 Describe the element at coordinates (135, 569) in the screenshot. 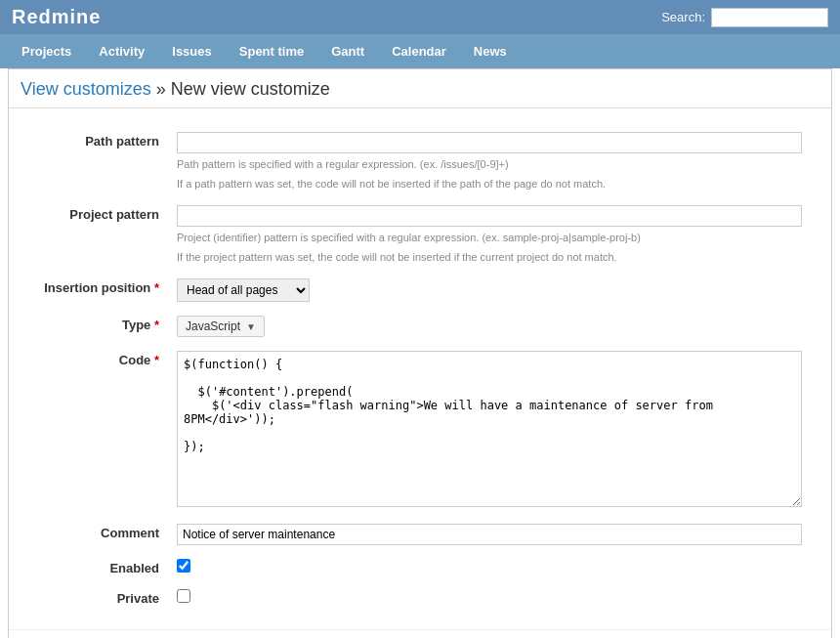

I see `enabled-label: Enabled` at that location.